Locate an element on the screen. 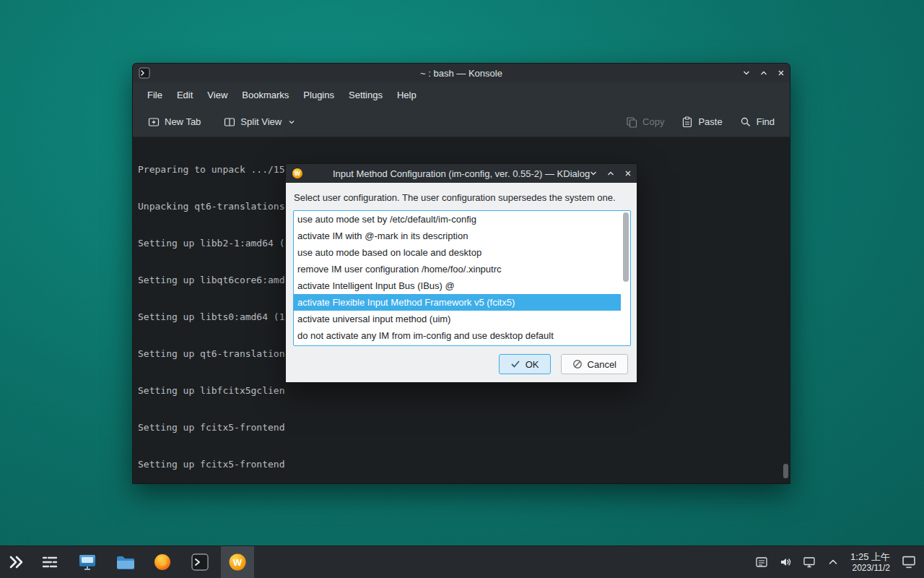  list-scrollbar-thumb is located at coordinates (626, 247).